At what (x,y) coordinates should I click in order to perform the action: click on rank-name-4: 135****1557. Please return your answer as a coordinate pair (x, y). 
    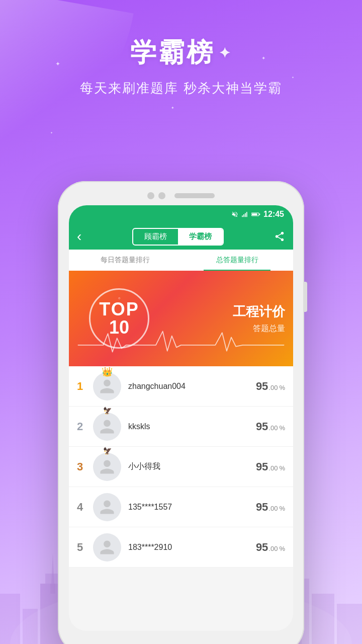
    Looking at the image, I should click on (192, 507).